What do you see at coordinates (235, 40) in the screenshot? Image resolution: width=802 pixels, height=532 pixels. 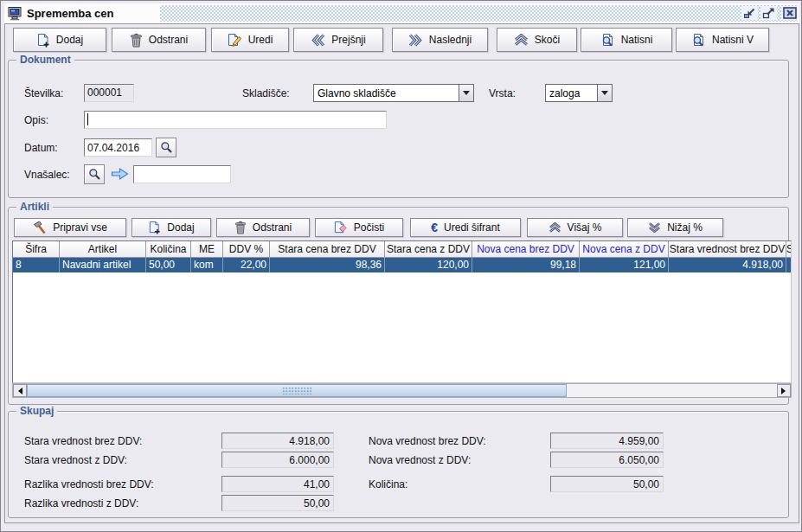 I see `edit-document-icon` at bounding box center [235, 40].